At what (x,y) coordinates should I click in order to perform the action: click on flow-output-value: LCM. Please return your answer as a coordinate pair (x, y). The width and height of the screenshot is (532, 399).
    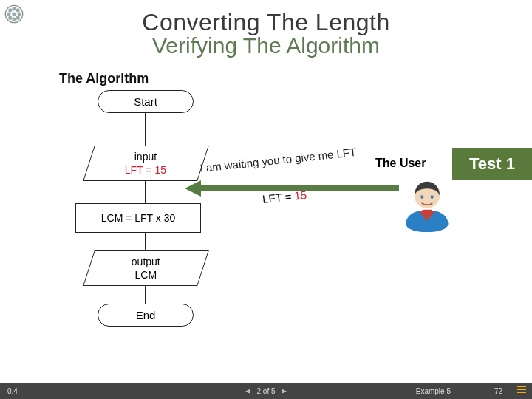
    Looking at the image, I should click on (146, 274).